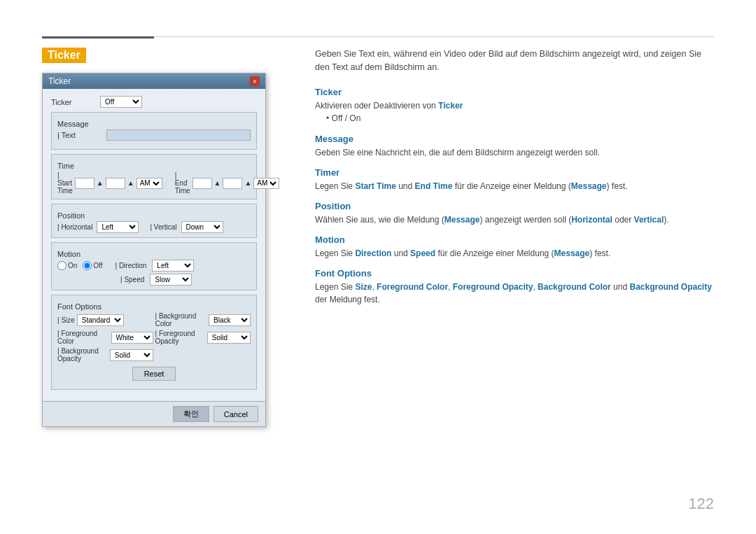  What do you see at coordinates (154, 307) in the screenshot?
I see `font-options-label: Font Options` at bounding box center [154, 307].